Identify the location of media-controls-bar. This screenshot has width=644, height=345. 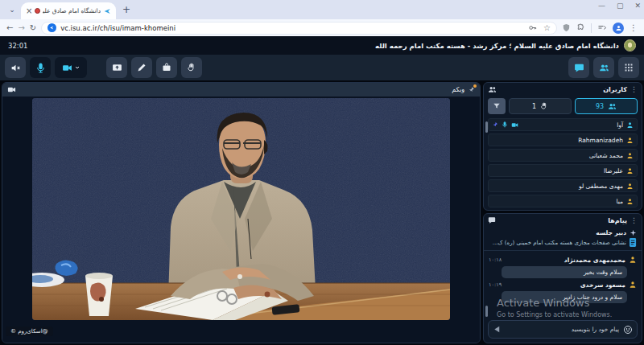
(322, 68).